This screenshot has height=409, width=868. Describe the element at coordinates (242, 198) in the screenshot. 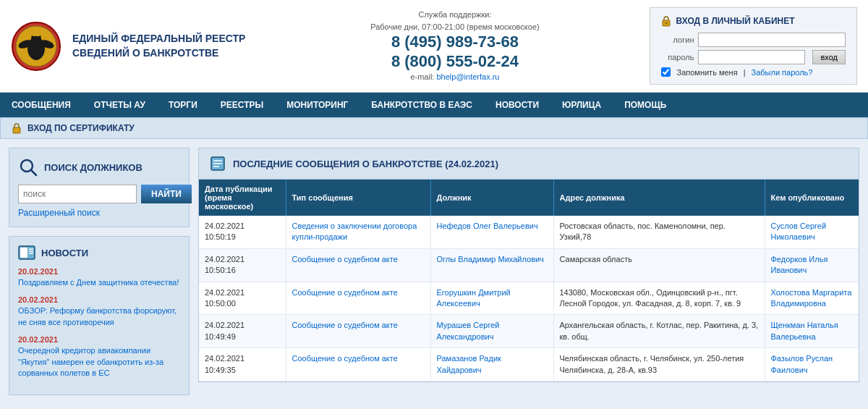

I see `col-date: Дата публикации (время московское)` at that location.